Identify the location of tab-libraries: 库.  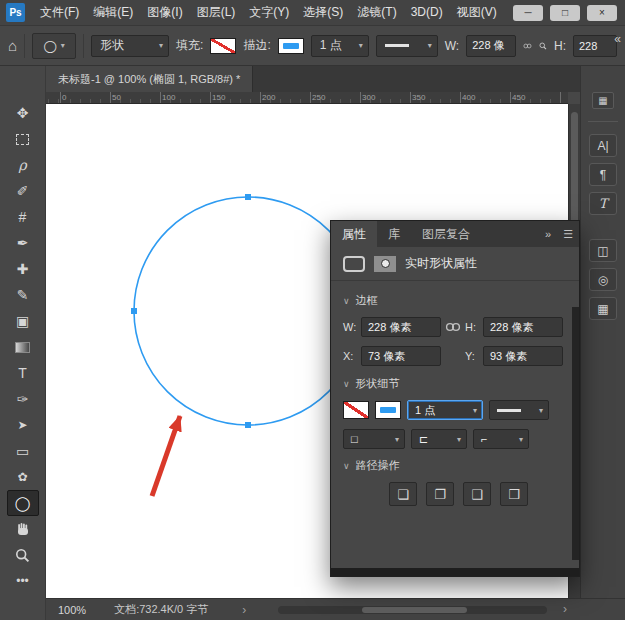
(394, 234).